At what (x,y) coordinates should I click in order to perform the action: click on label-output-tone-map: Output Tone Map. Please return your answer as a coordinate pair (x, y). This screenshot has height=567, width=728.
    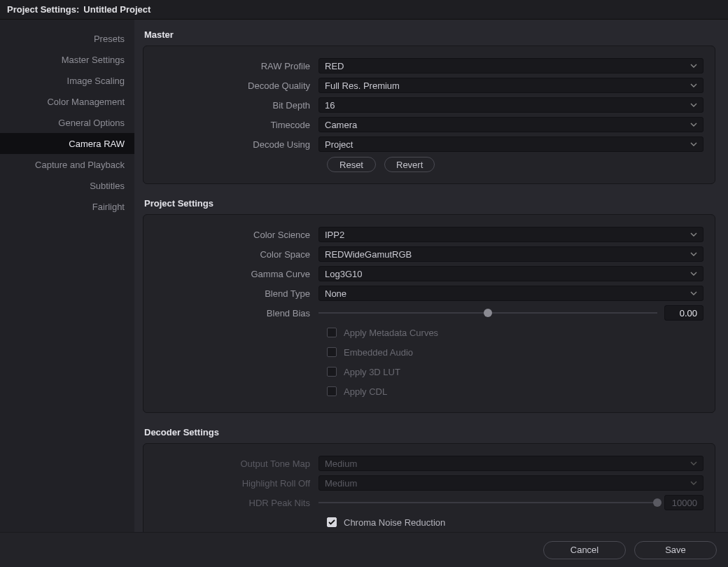
    Looking at the image, I should click on (237, 463).